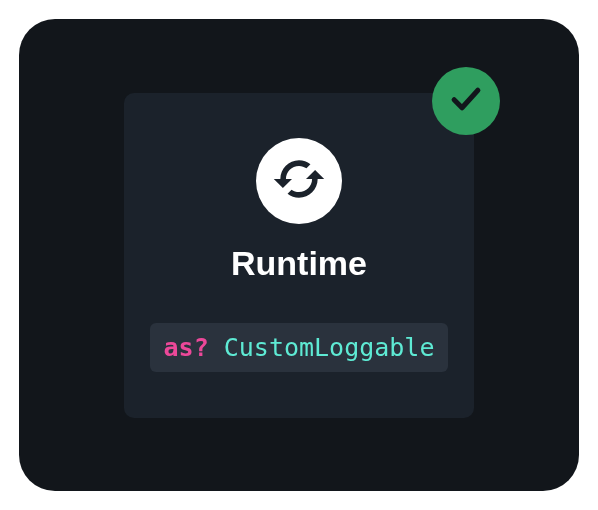 This screenshot has height=510, width=598. I want to click on code-space, so click(216, 348).